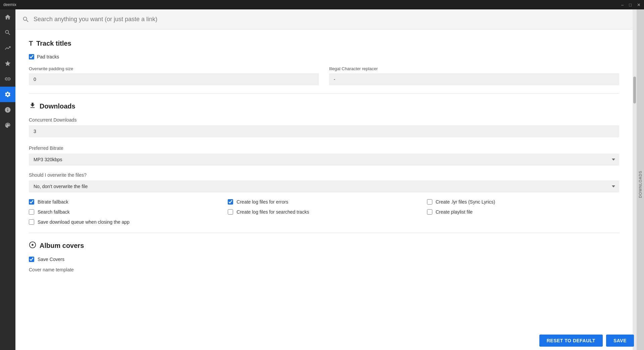 The height and width of the screenshot is (350, 644). I want to click on illegal-char-group: Illegal Character replacer, so click(474, 76).